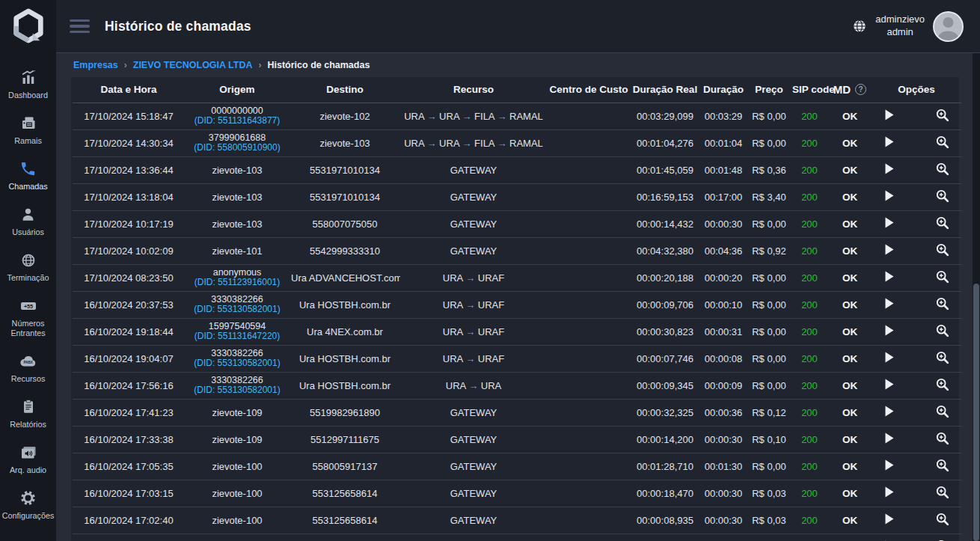 The width and height of the screenshot is (980, 541). I want to click on md-help-icon: ?, so click(860, 90).